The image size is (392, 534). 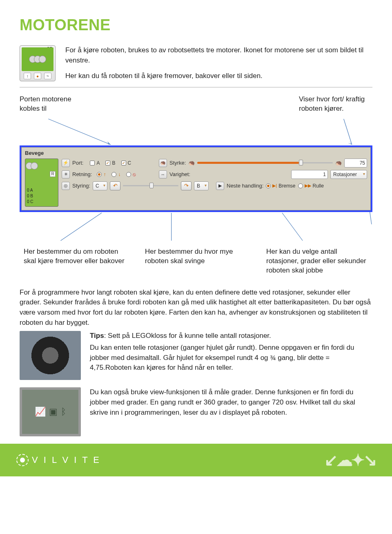 I want to click on motor-block-icon: CB ↑ ● ~, so click(x=38, y=63).